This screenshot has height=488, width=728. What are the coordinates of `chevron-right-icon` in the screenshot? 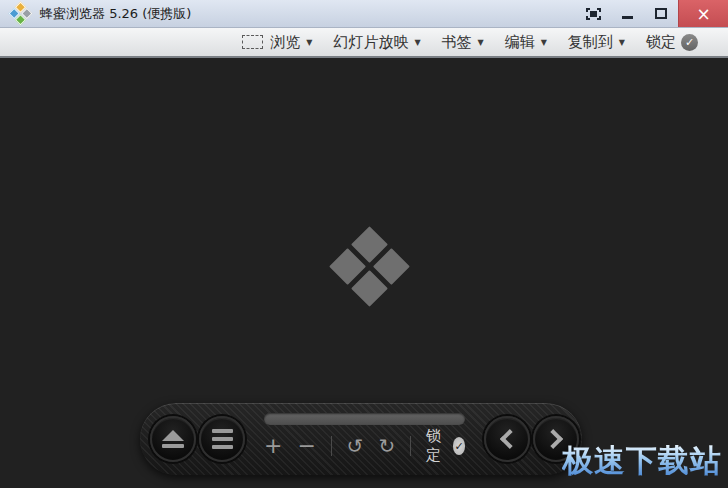 It's located at (554, 439).